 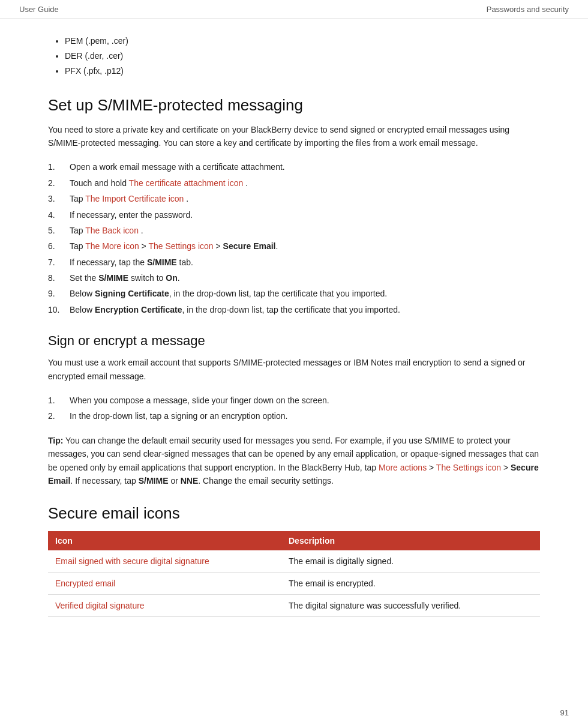 What do you see at coordinates (294, 461) in the screenshot?
I see `tip-paragraph: Tip: You can change the default email se…` at bounding box center [294, 461].